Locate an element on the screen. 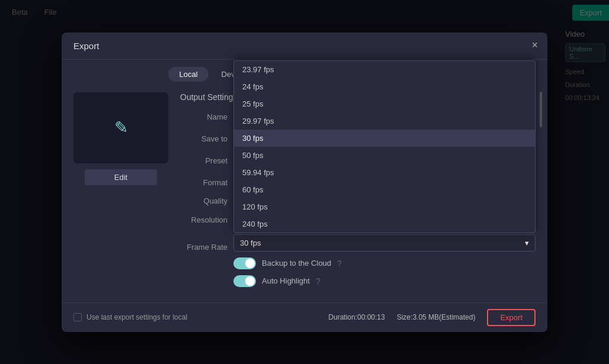  format-label: Format is located at coordinates (204, 182).